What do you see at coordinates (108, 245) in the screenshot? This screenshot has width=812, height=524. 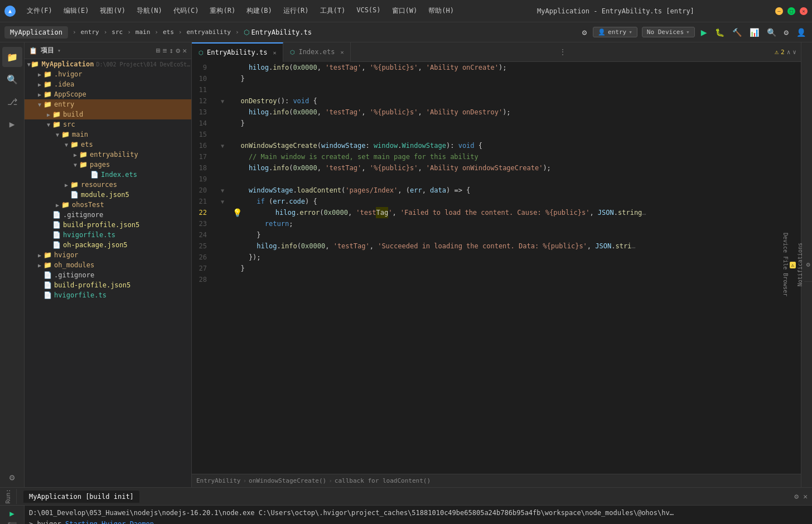 I see `tree-item-ohpackage: ▶ 📄 oh-package.json5` at bounding box center [108, 245].